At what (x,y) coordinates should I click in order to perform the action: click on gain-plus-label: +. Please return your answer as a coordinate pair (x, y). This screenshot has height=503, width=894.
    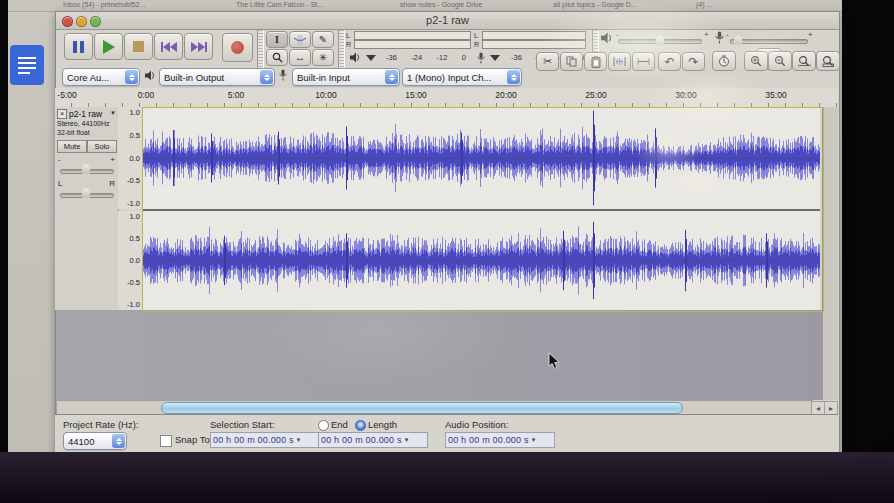
    Looking at the image, I should click on (112, 160).